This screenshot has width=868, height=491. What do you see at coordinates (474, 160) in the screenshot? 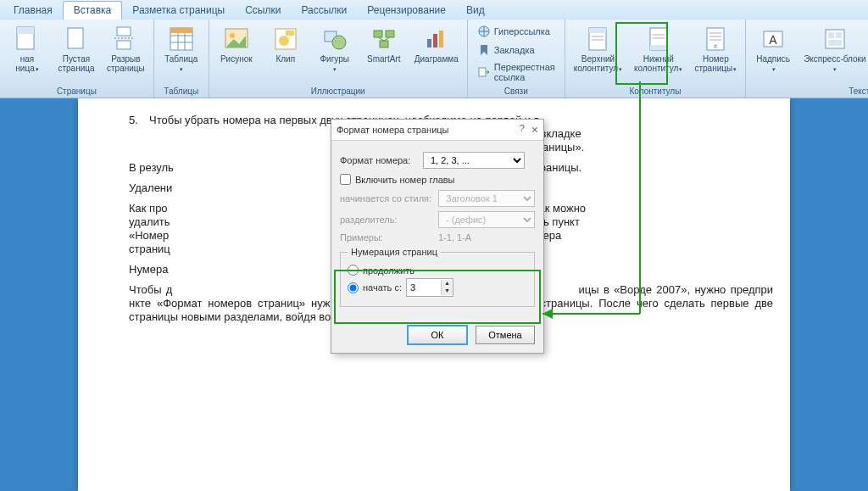
I see `number-format-select: 1, 2, 3, ...` at bounding box center [474, 160].